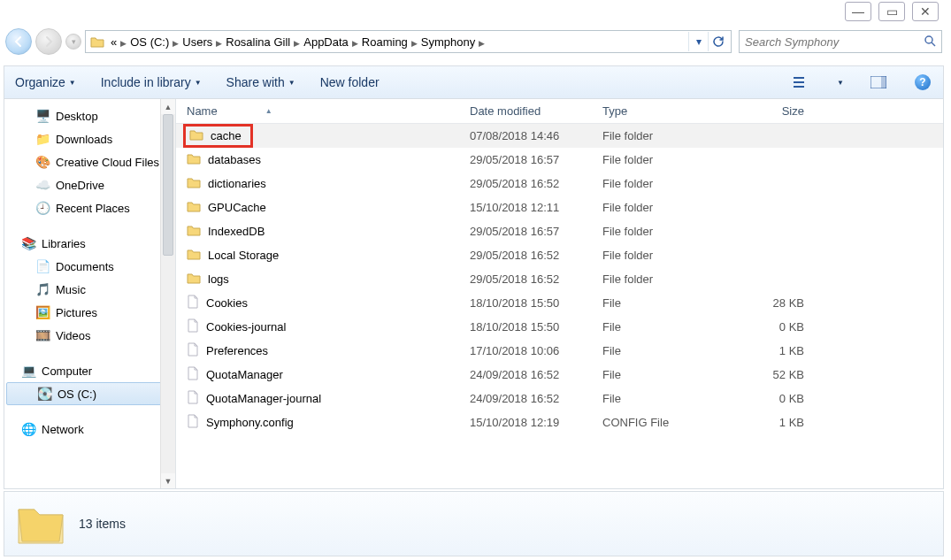 Image resolution: width=951 pixels, height=560 pixels. What do you see at coordinates (350, 82) in the screenshot?
I see `new-folder-button: New folder` at bounding box center [350, 82].